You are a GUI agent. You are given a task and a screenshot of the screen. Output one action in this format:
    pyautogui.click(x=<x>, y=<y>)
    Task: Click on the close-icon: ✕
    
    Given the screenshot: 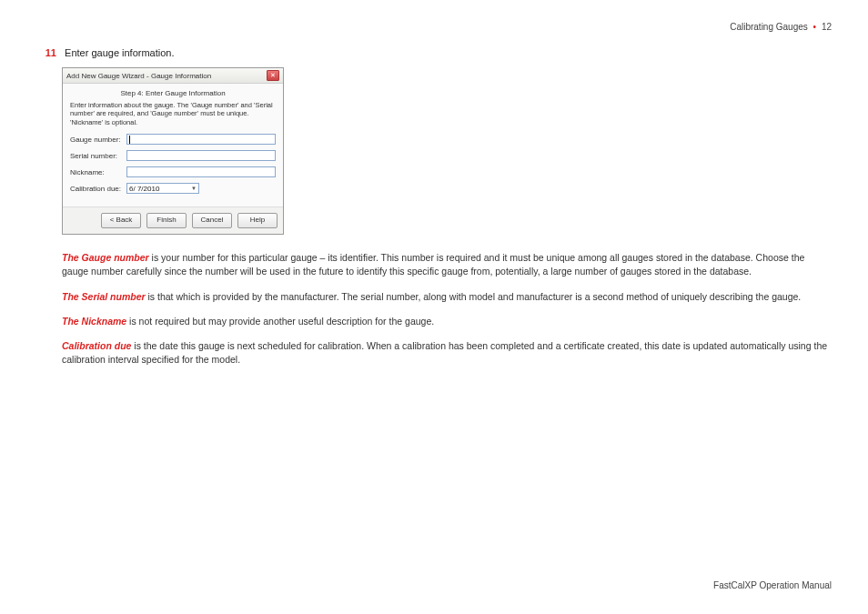 What is the action you would take?
    pyautogui.click(x=273, y=75)
    